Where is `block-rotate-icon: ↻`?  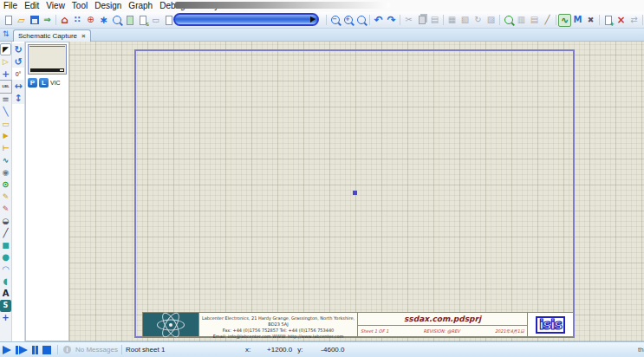
block-rotate-icon: ↻ is located at coordinates (478, 21).